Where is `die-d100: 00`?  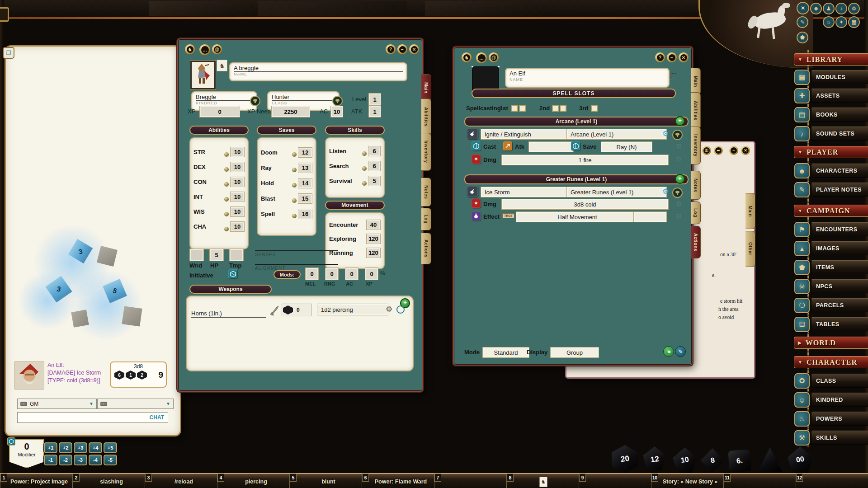
die-d100: 00 is located at coordinates (800, 460).